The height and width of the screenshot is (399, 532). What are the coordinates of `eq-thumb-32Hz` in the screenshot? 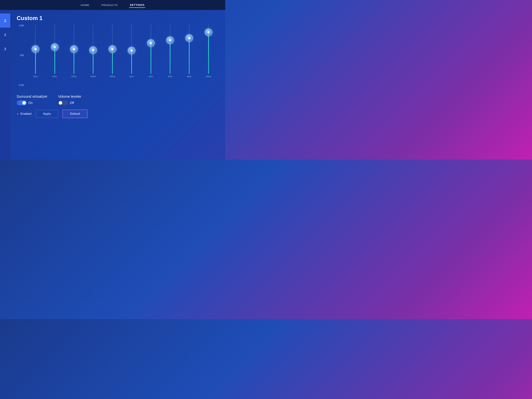 It's located at (36, 49).